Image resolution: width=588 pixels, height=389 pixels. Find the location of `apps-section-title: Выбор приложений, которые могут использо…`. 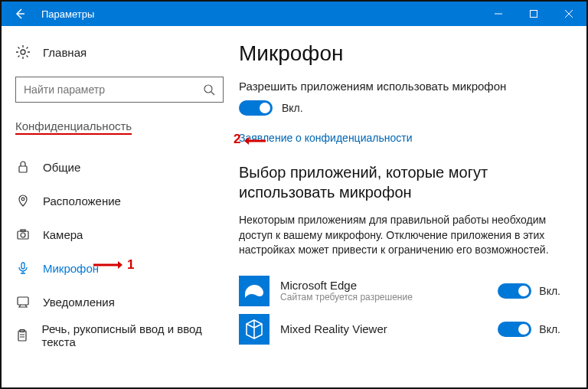

apps-section-title: Выбор приложений, которые могут использо… is located at coordinates (402, 182).